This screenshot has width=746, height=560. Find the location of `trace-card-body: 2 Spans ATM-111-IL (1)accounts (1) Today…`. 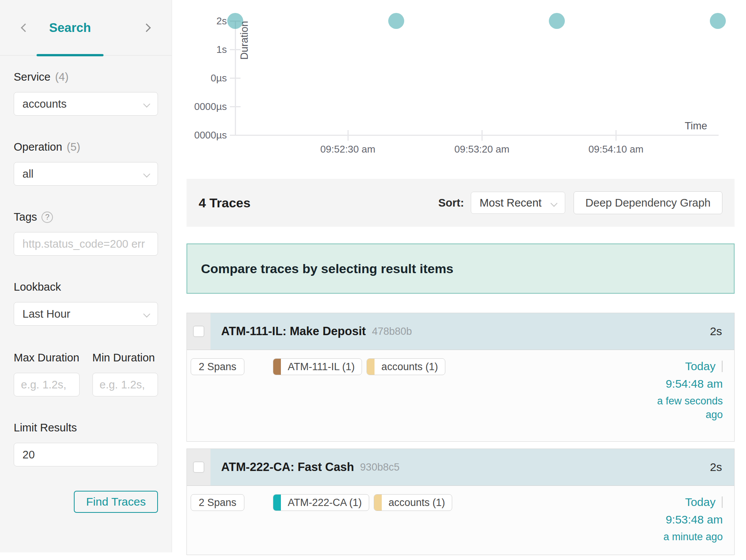

trace-card-body: 2 Spans ATM-111-IL (1)accounts (1) Today… is located at coordinates (461, 396).